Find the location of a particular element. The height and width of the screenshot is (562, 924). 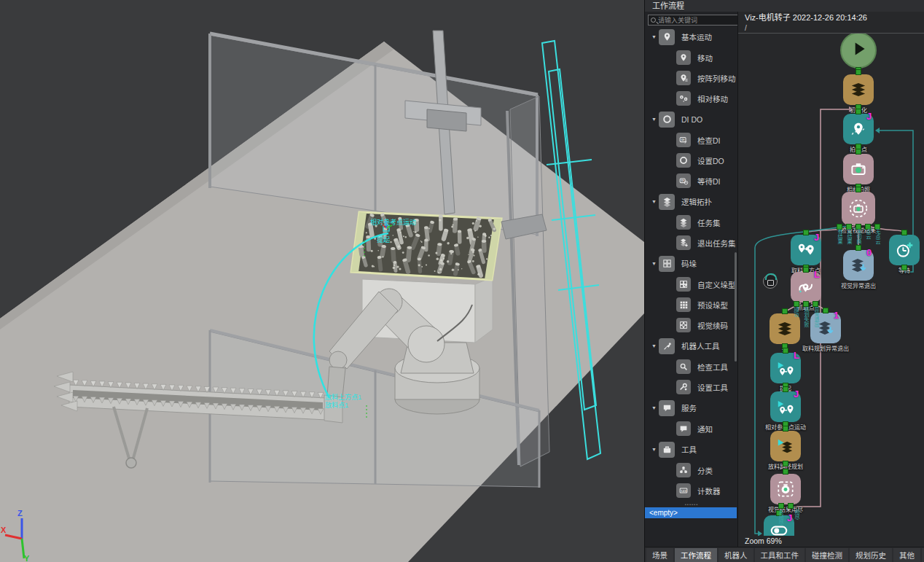

tree-group-0: 基本运动 is located at coordinates (692, 36).